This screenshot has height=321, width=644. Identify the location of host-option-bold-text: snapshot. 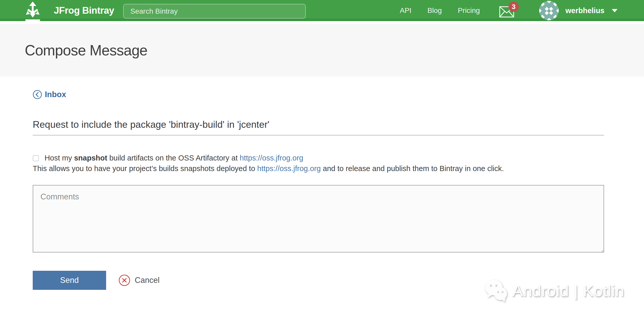
(91, 158).